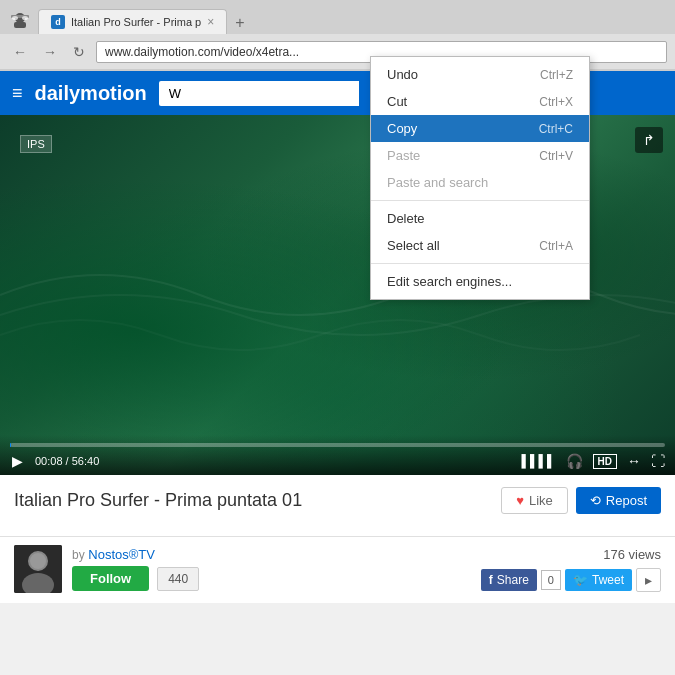 The width and height of the screenshot is (675, 675). What do you see at coordinates (480, 74) in the screenshot?
I see `menu-item-undo: UndoCtrl+Z` at bounding box center [480, 74].